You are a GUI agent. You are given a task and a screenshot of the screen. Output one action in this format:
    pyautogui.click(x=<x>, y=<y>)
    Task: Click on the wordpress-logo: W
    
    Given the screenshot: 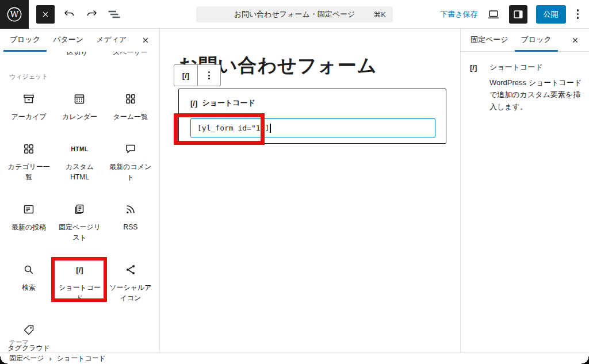 What is the action you would take?
    pyautogui.click(x=14, y=14)
    